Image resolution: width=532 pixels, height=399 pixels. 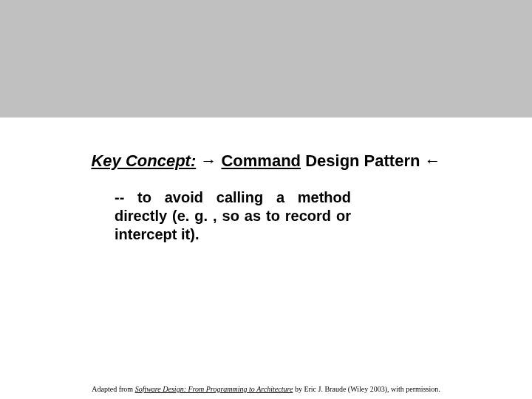 What do you see at coordinates (361, 161) in the screenshot?
I see `title-design-pattern: Design Pattern` at bounding box center [361, 161].